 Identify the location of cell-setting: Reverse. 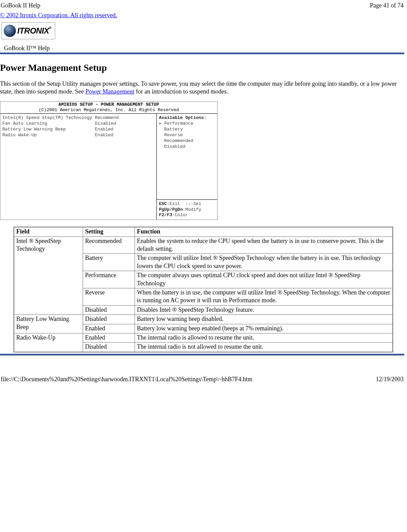
(109, 297).